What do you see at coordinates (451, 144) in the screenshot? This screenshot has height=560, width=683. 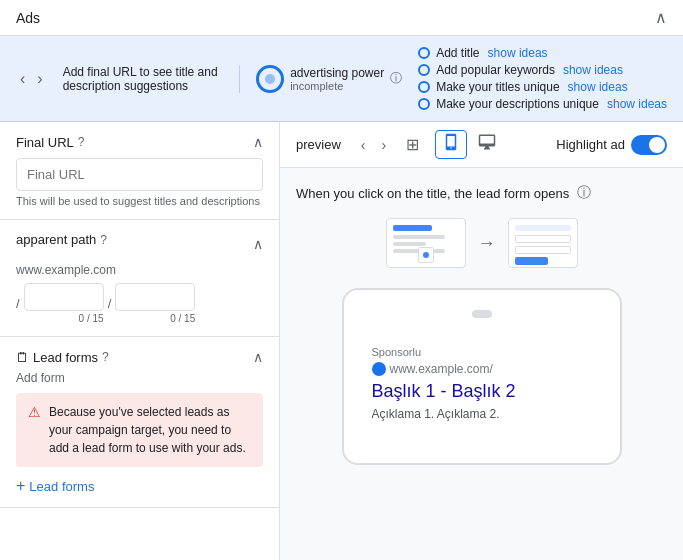 I see `mobile-device-button` at bounding box center [451, 144].